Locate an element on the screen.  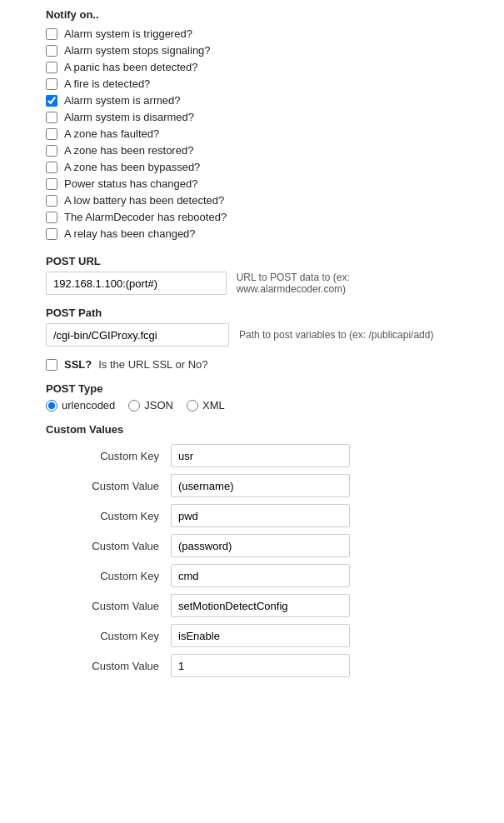
radio-option-urlencoded: urlencoded is located at coordinates (80, 405).